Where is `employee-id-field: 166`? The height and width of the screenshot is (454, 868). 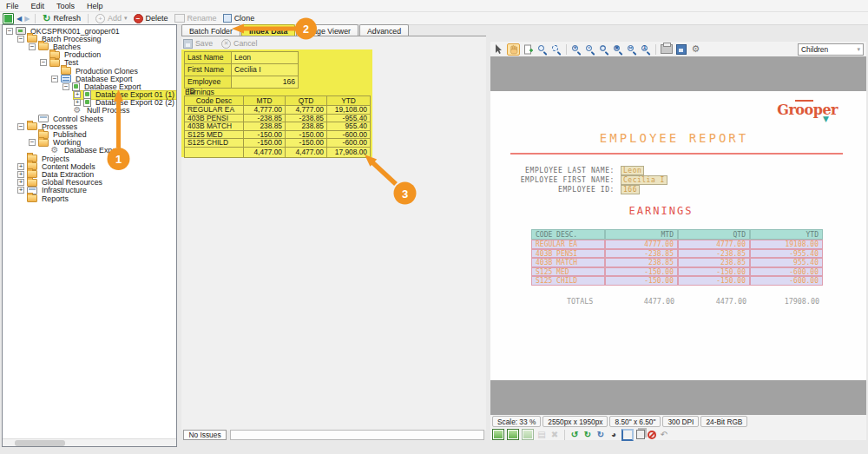
employee-id-field: 166 is located at coordinates (265, 82).